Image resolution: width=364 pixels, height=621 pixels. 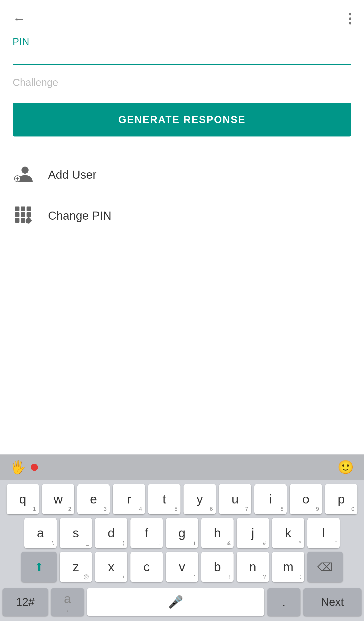 What do you see at coordinates (72, 175) in the screenshot?
I see `add-user-label: Add User` at bounding box center [72, 175].